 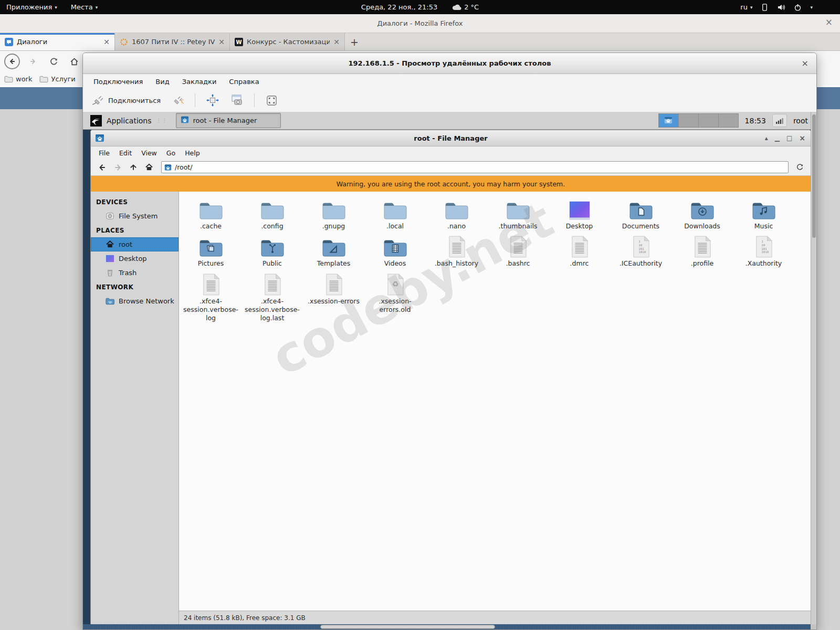 What do you see at coordinates (755, 121) in the screenshot?
I see `panel-clock: 18:53` at bounding box center [755, 121].